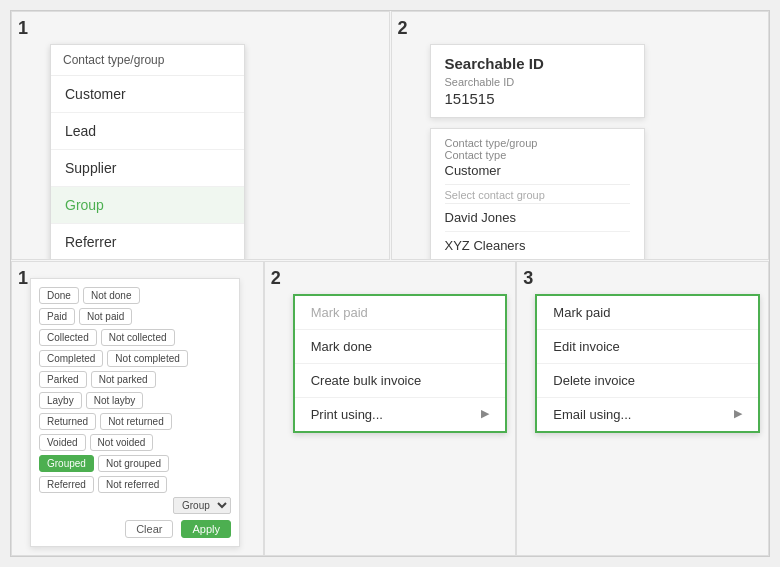  Describe the element at coordinates (147, 358) in the screenshot. I see `filter-btn-not-completed: Not completed` at that location.